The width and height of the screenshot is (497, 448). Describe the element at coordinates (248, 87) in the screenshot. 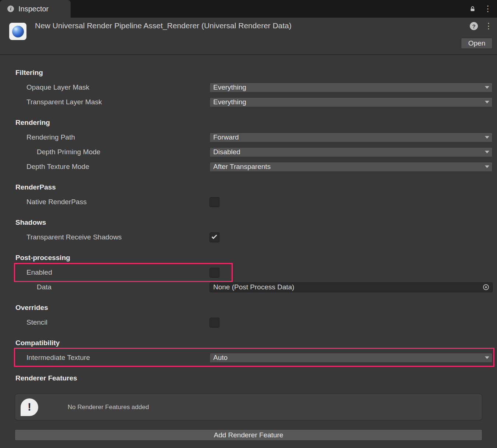

I see `section-filtering: Filtering Opaque Layer Mask Everything T…` at that location.